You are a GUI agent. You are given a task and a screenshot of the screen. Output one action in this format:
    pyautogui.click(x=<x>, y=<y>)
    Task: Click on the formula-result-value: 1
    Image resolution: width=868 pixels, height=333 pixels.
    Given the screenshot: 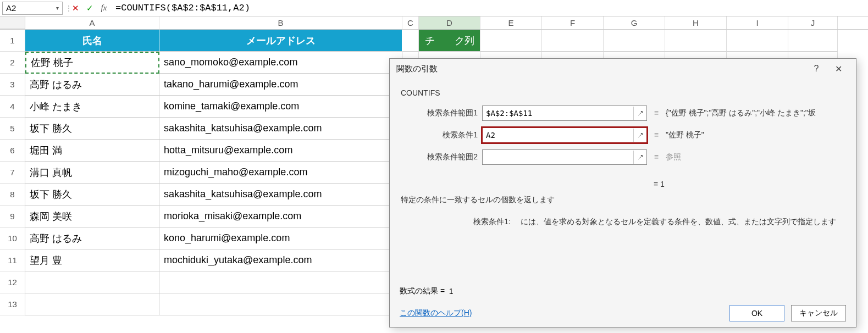 What is the action you would take?
    pyautogui.click(x=451, y=291)
    